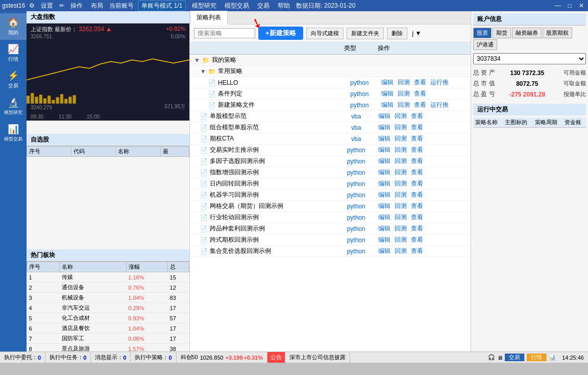  What do you see at coordinates (108, 339) in the screenshot?
I see `hot-sector-row: 7 国防军工 0.06% 17` at bounding box center [108, 339].